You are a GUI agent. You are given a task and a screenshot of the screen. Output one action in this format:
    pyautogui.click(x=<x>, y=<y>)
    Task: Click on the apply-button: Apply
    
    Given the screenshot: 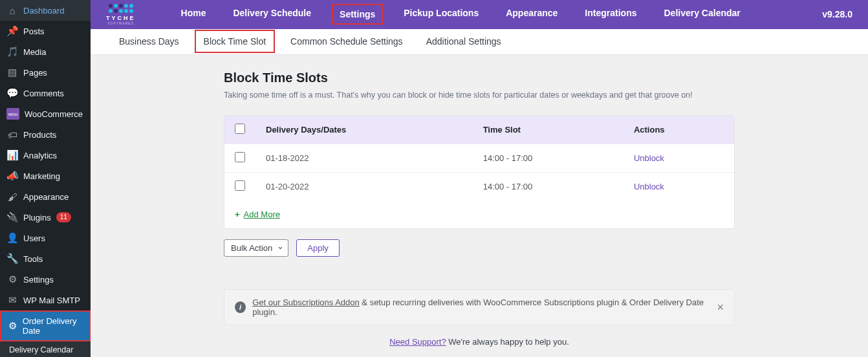 What is the action you would take?
    pyautogui.click(x=318, y=248)
    